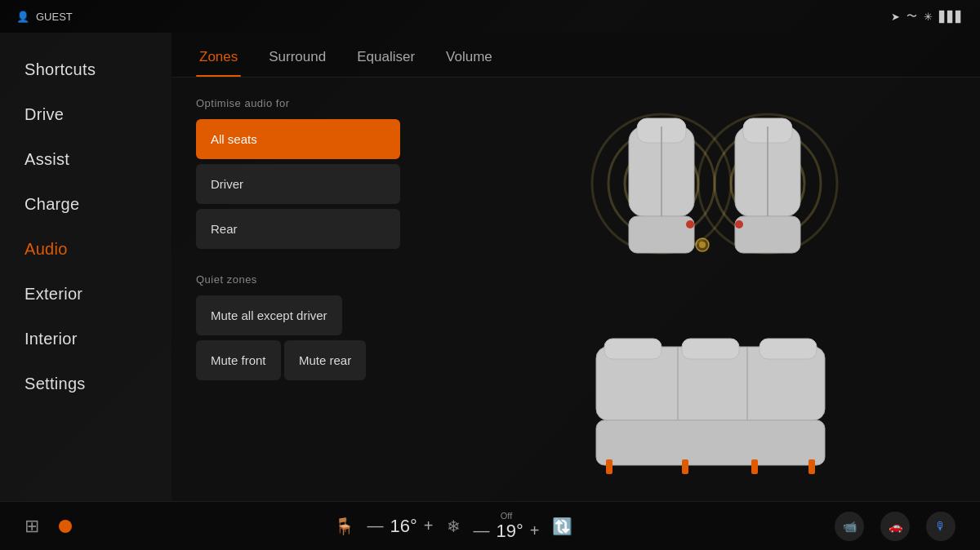 This screenshot has width=980, height=550. Describe the element at coordinates (506, 526) in the screenshot. I see `right-temp-group: Off — 19° +` at that location.